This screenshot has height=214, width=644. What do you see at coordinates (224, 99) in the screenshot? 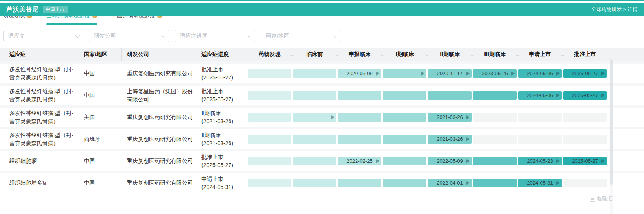
I see `progress-date: (2025-05-27)` at bounding box center [224, 99].